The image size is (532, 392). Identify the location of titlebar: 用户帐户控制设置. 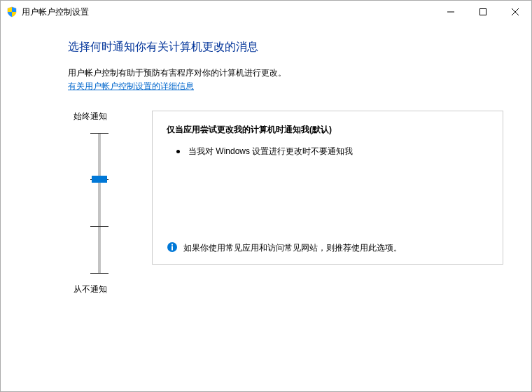
(266, 12).